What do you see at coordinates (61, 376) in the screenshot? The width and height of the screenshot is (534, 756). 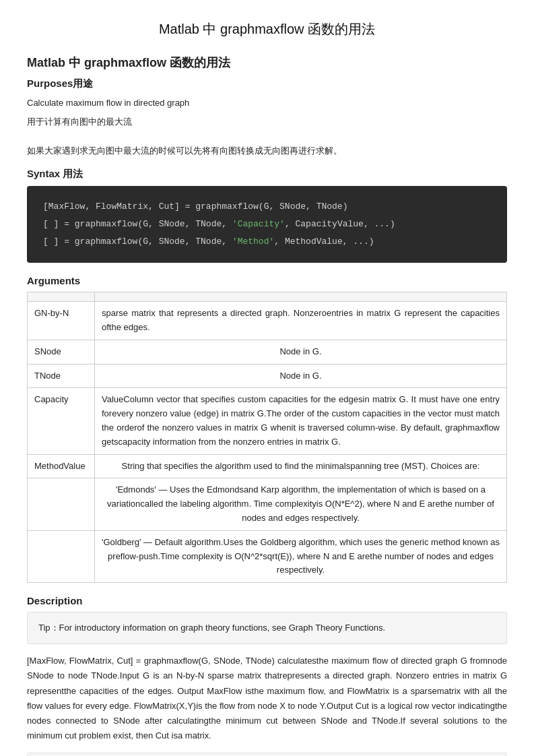 I see `arg-name-tnode: TNode` at bounding box center [61, 376].